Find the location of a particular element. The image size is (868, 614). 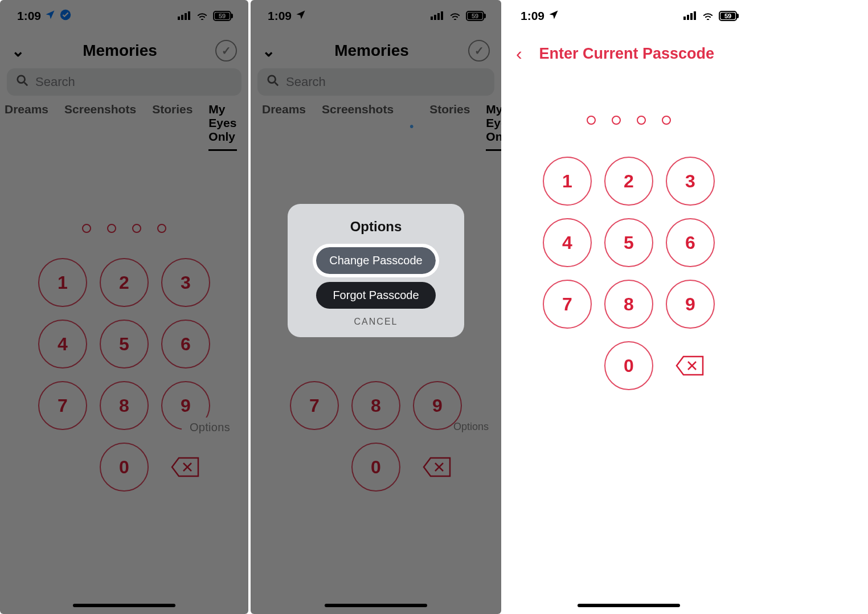

passcode-dots is located at coordinates (124, 228).